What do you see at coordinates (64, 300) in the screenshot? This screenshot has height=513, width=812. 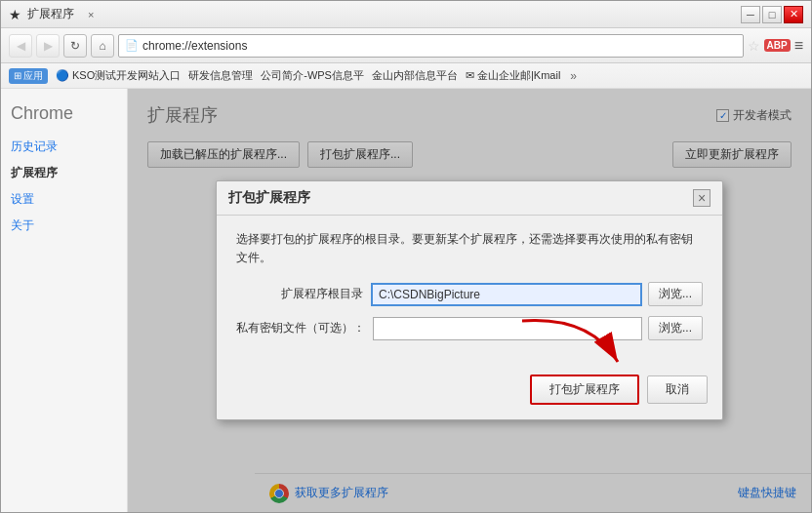 I see `sidebar: Chrome 历史记录 扩展程序 设置 关于` at bounding box center [64, 300].